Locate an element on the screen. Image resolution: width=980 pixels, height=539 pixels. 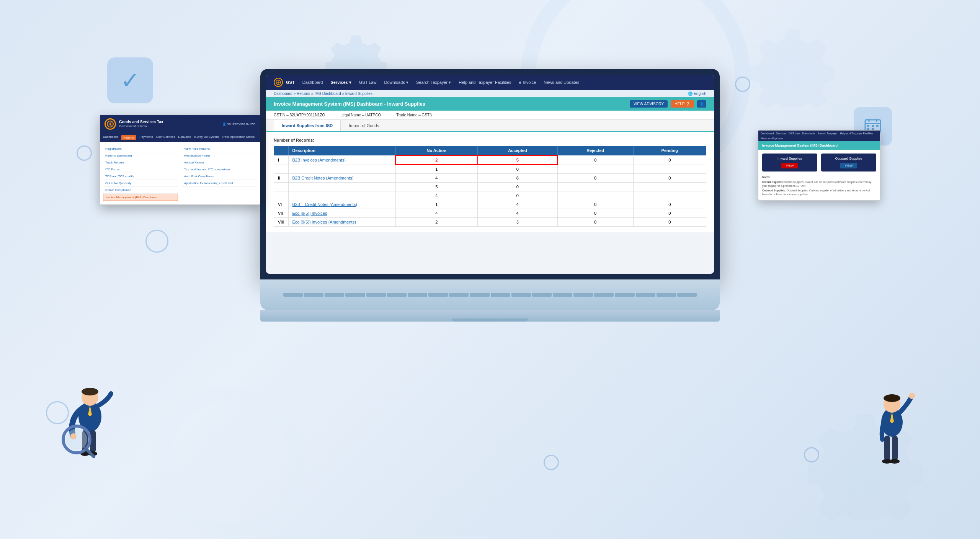
trade-name-label: Trade Name – GSTN is located at coordinates (414, 115).